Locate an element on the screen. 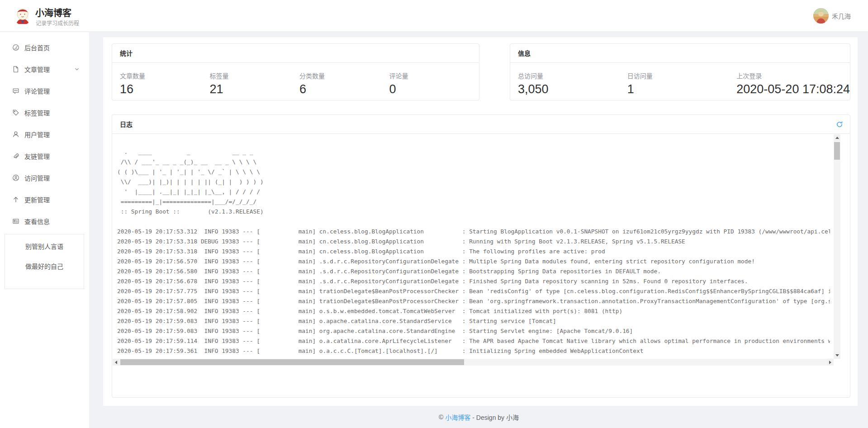 Image resolution: width=868 pixels, height=428 pixels. stats-card: 统计 文章数量 16 标签量 21 分类数量 6 评论量 0 is located at coordinates (296, 72).